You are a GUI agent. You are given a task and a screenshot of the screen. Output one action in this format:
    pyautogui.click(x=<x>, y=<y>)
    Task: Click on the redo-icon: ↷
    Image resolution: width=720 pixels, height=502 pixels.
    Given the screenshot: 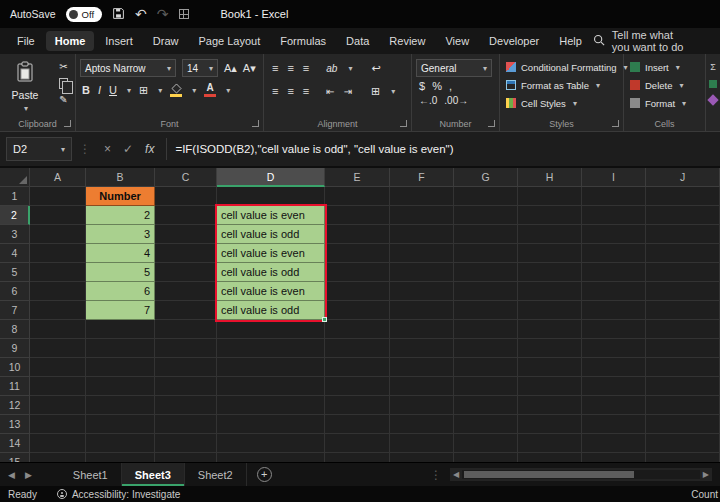 What is the action you would take?
    pyautogui.click(x=163, y=14)
    